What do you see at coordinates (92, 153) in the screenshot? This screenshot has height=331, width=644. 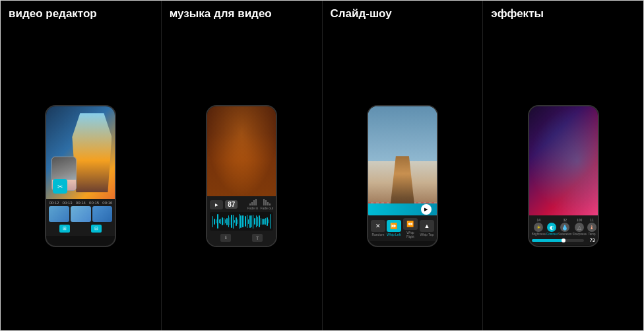 I see `skater-image` at bounding box center [92, 153].